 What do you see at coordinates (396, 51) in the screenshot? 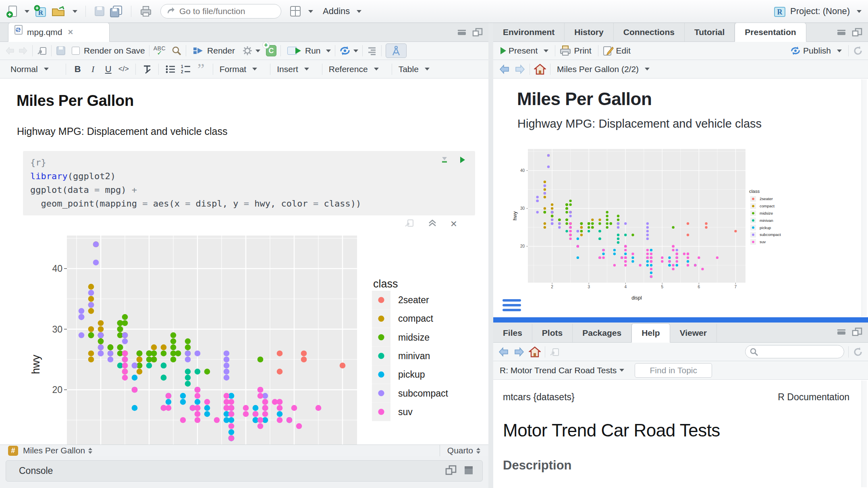
I see `visual-editor-toggle` at bounding box center [396, 51].